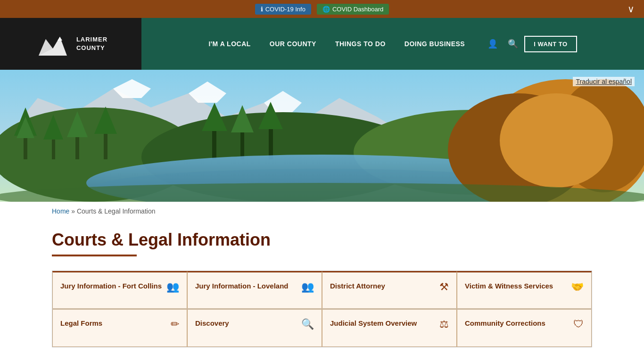 Image resolution: width=644 pixels, height=362 pixels. I want to click on card-label-community-corrections: Community Corrections, so click(517, 323).